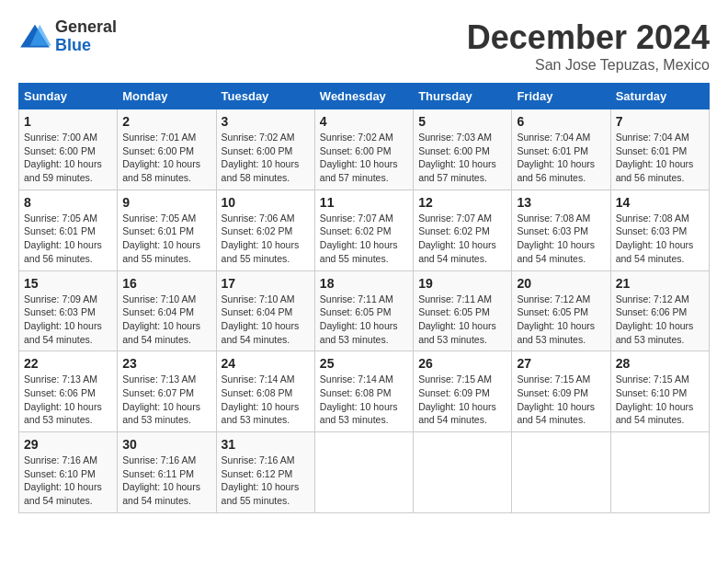  Describe the element at coordinates (68, 473) in the screenshot. I see `calendar-cell: 29Sunrise: 7:16 AM Sunset: 6:10 PM Dayli…` at that location.